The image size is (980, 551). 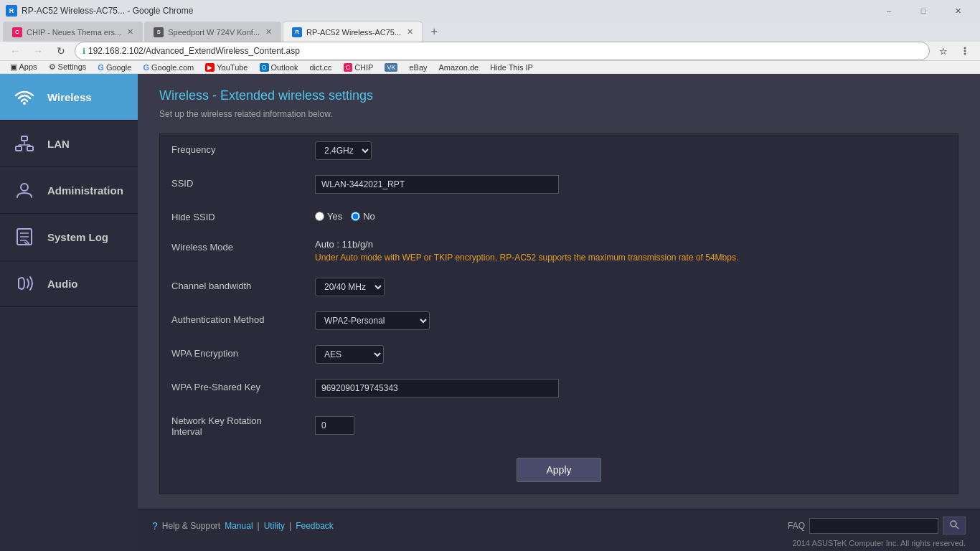 What do you see at coordinates (459, 67) in the screenshot?
I see `bookmark-amazon: Amazon.de` at bounding box center [459, 67].